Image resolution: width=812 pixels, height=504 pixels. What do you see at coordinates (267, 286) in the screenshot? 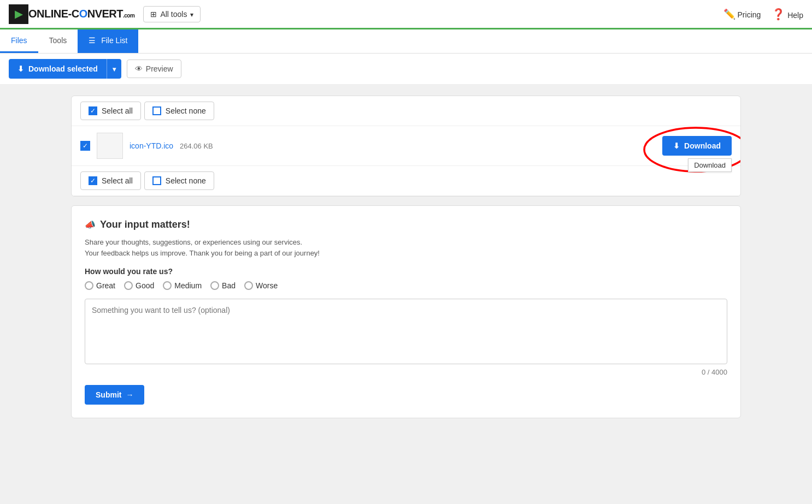
I see `rating-worse-label: Worse` at bounding box center [267, 286].